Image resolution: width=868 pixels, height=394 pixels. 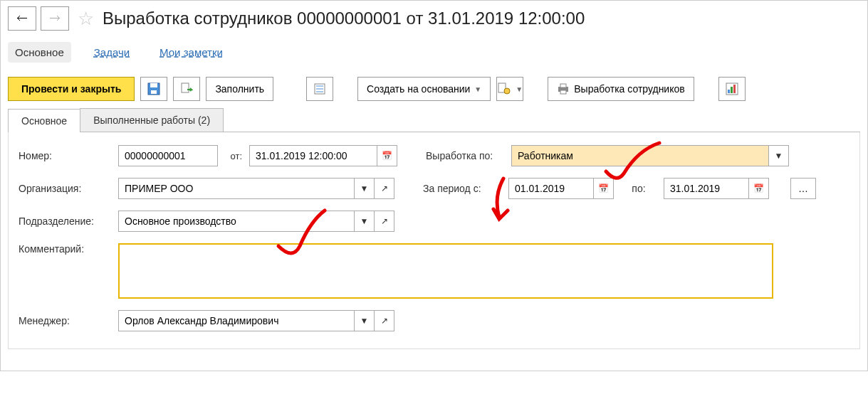 I want to click on save-icon, so click(x=154, y=89).